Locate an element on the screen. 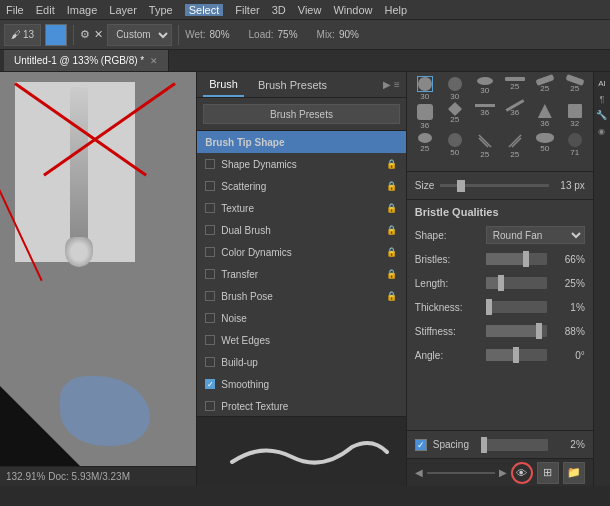  menu-filter: Filter is located at coordinates (247, 10).